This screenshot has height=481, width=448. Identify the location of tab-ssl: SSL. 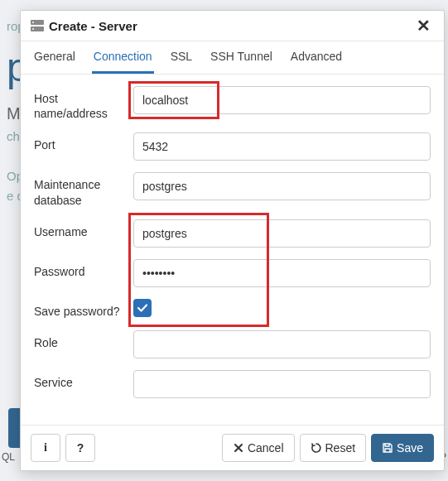
(181, 58).